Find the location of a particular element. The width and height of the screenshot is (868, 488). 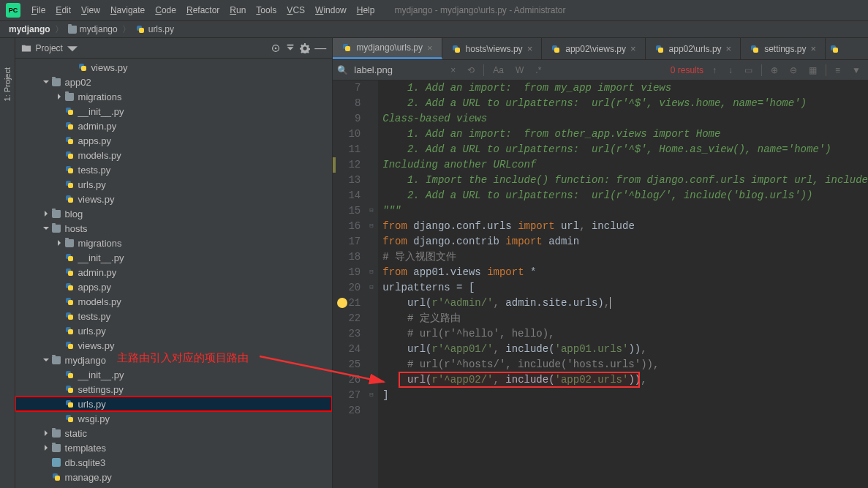

words-icon: W is located at coordinates (519, 70).